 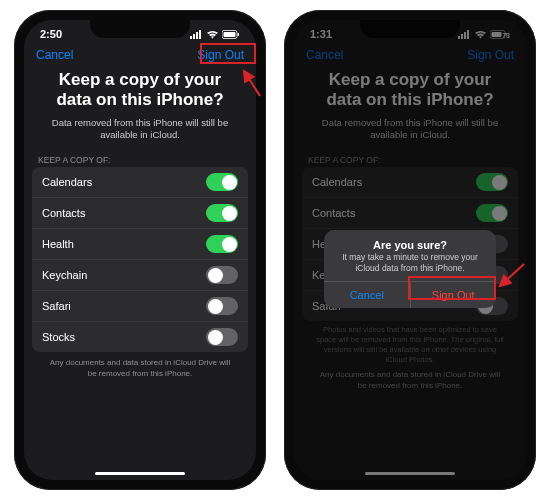 I want to click on row-label: Safari, so click(x=56, y=306).